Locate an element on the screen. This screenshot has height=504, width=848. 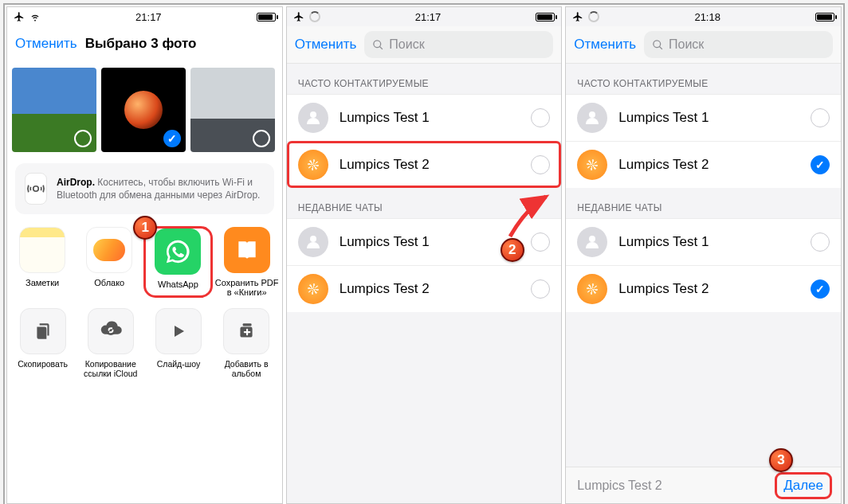
share-actions-row: Скопировать Копирование ссылки iCloud Сл… is located at coordinates (145, 343).